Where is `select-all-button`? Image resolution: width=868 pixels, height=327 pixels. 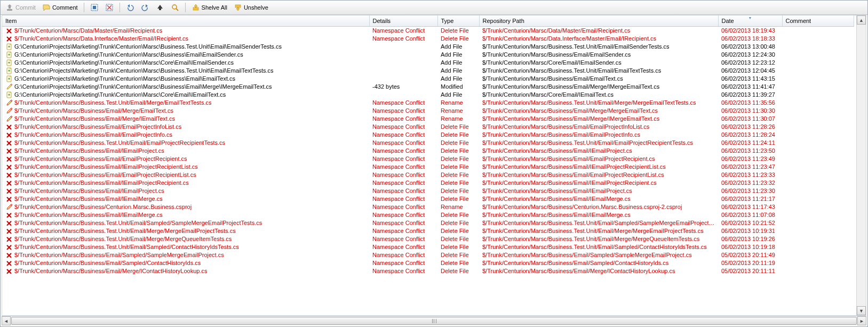 select-all-button is located at coordinates (94, 7).